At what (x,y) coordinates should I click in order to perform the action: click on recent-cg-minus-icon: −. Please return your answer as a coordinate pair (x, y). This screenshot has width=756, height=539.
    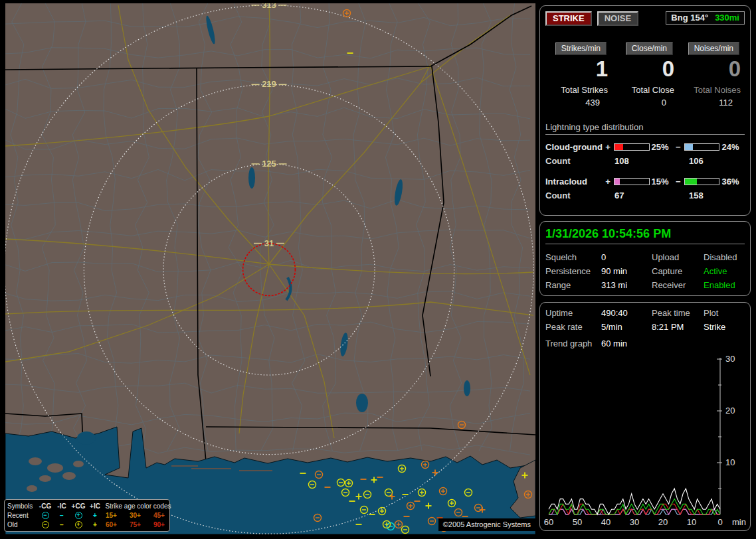
    Looking at the image, I should click on (45, 515).